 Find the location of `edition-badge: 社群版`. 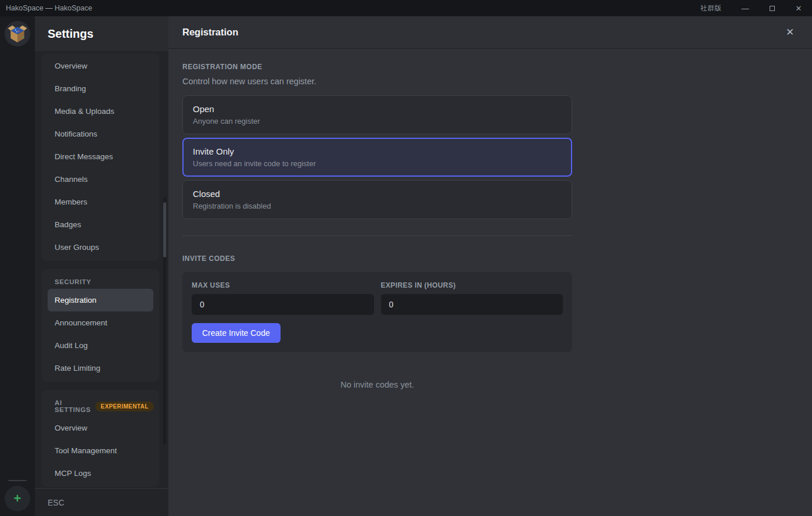

edition-badge: 社群版 is located at coordinates (711, 8).